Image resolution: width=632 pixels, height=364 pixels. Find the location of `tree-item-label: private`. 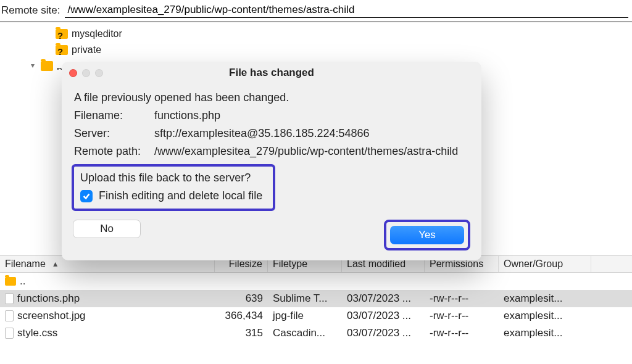

tree-item-label: private is located at coordinates (86, 50).